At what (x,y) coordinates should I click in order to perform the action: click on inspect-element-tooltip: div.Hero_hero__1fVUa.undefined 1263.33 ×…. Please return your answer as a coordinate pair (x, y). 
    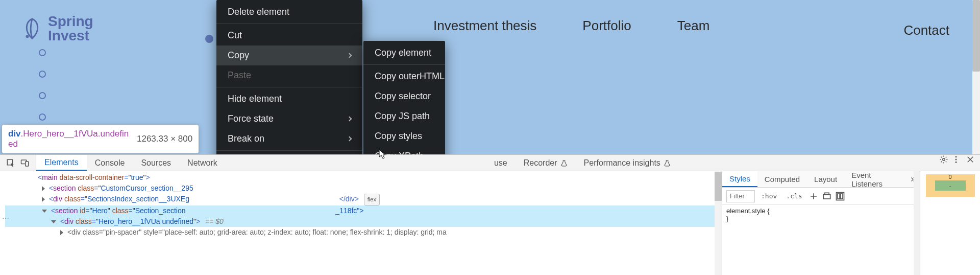
    Looking at the image, I should click on (100, 139).